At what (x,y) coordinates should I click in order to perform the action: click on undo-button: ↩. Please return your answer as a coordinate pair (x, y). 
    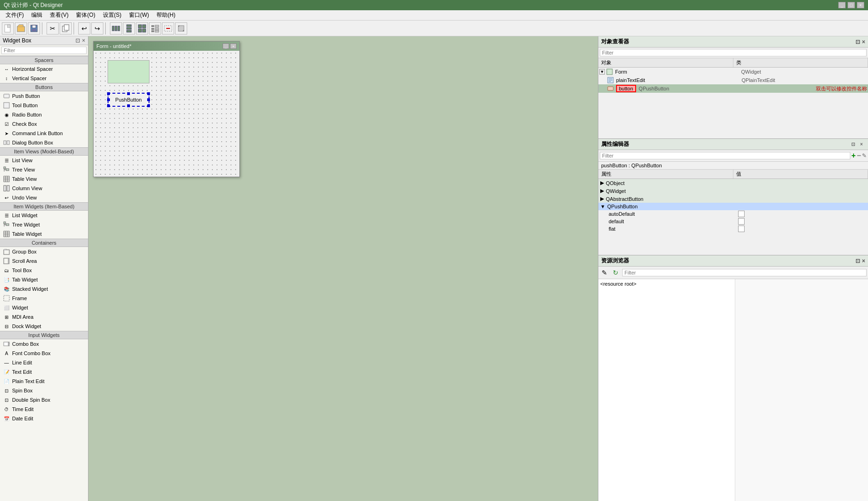
    Looking at the image, I should click on (84, 28).